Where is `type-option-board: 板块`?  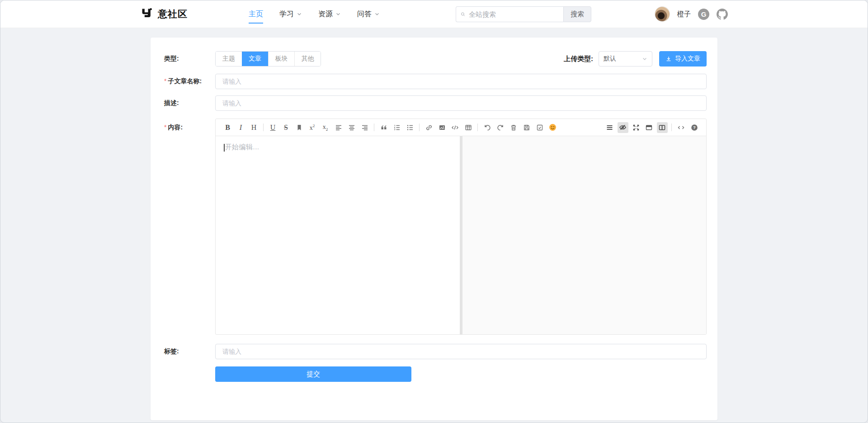 type-option-board: 板块 is located at coordinates (281, 59).